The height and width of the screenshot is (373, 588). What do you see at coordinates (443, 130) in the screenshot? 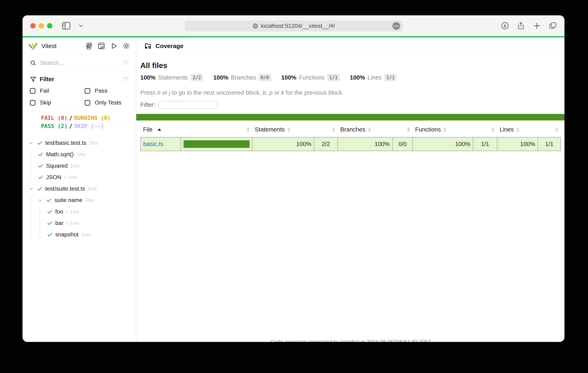
I see `sort-header-functions: Functions` at bounding box center [443, 130].